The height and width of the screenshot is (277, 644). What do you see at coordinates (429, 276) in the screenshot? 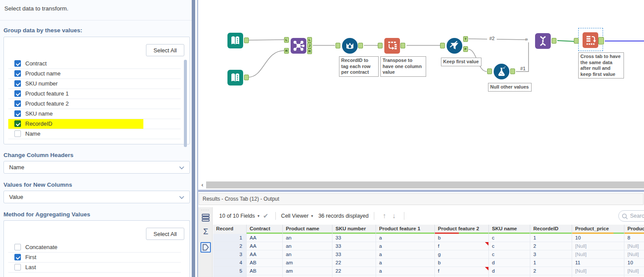
I see `table-row: 6ABam22agd3[Null][Null]` at bounding box center [429, 276].